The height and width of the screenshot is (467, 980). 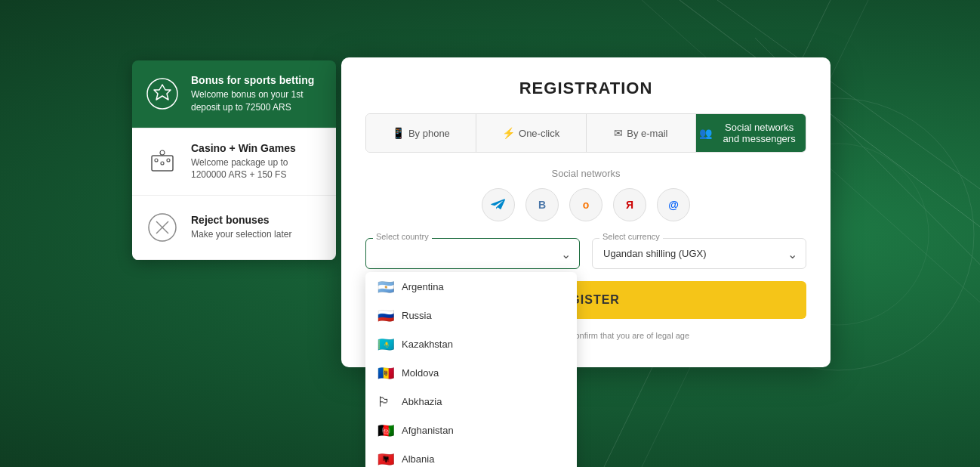 What do you see at coordinates (242, 220) in the screenshot?
I see `sidebar-item-reject-title: Reject bonuses` at bounding box center [242, 220].